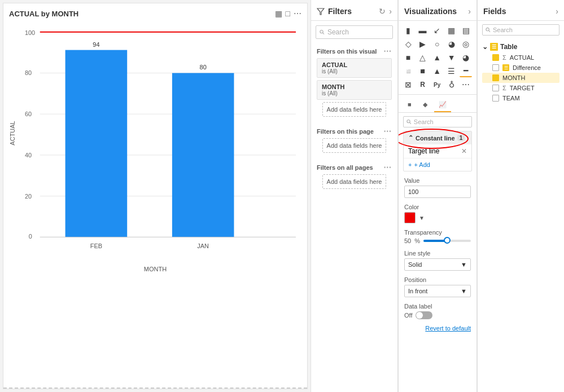  I want to click on filters-search-box, so click(355, 32).